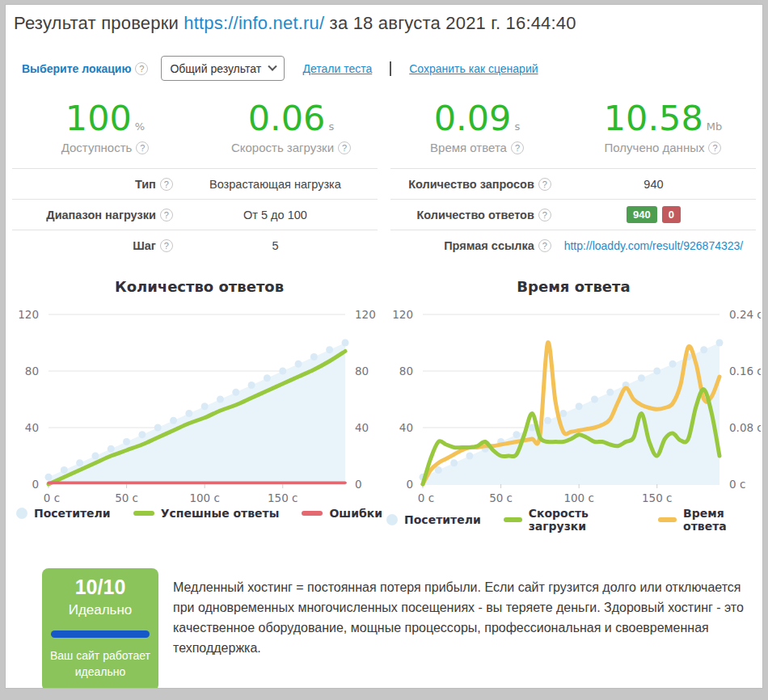 The image size is (768, 700). Describe the element at coordinates (100, 664) in the screenshot. I see `score-note: Ваш сайт работает идеально` at that location.